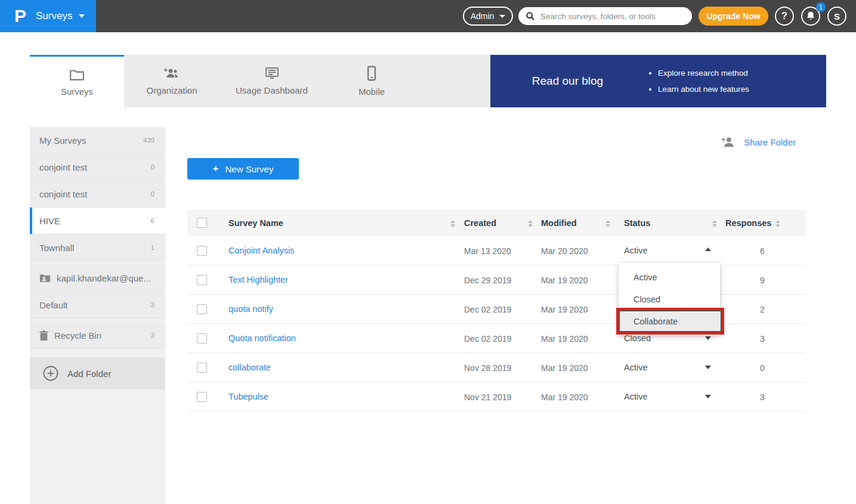 The image size is (856, 504). What do you see at coordinates (496, 251) in the screenshot?
I see `table-row: Conjoint Analysis Mar 13 2020 Mar 20 202…` at bounding box center [496, 251].